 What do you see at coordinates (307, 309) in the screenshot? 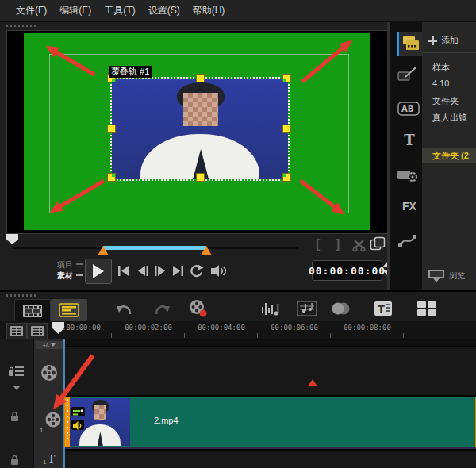
I see `auto-music-icon` at bounding box center [307, 309].